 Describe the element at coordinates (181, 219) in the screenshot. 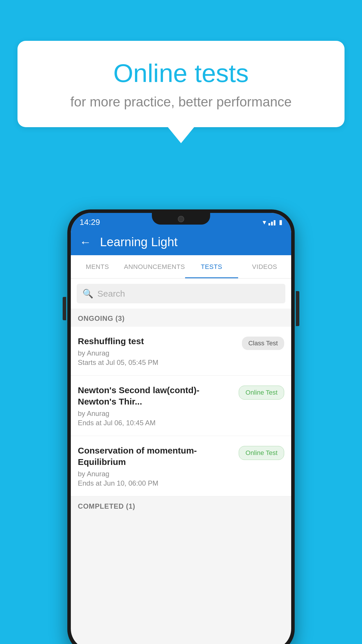

I see `front-camera` at that location.